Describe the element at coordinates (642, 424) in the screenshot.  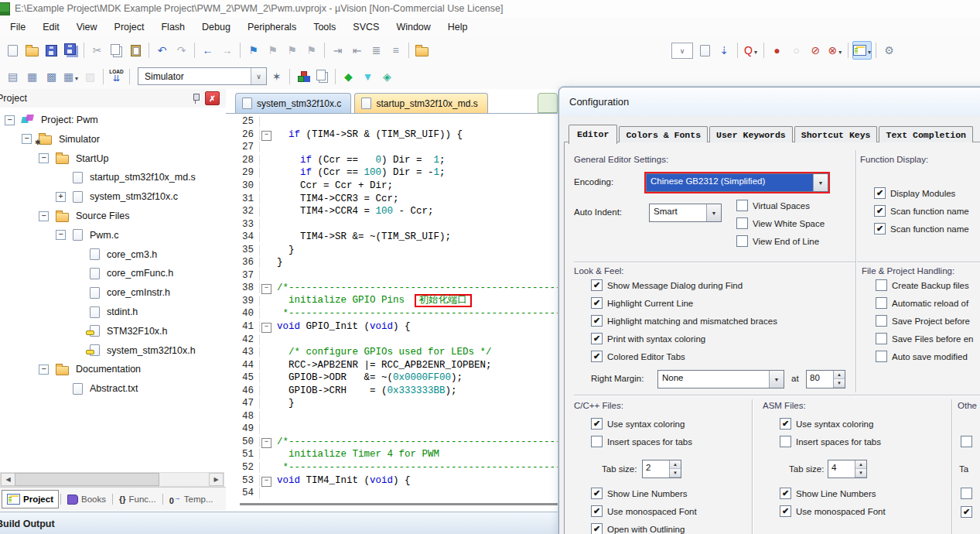
I see `checkbox-use-syntax-coloring: Use syntax coloring` at that location.